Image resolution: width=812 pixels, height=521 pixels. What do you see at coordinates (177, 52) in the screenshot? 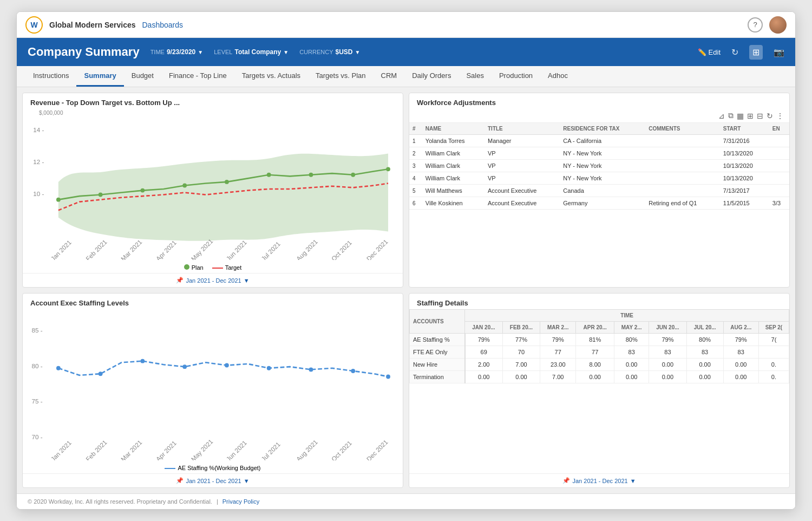
I see `time-filter: TIME 9/23/2020 ▼` at bounding box center [177, 52].